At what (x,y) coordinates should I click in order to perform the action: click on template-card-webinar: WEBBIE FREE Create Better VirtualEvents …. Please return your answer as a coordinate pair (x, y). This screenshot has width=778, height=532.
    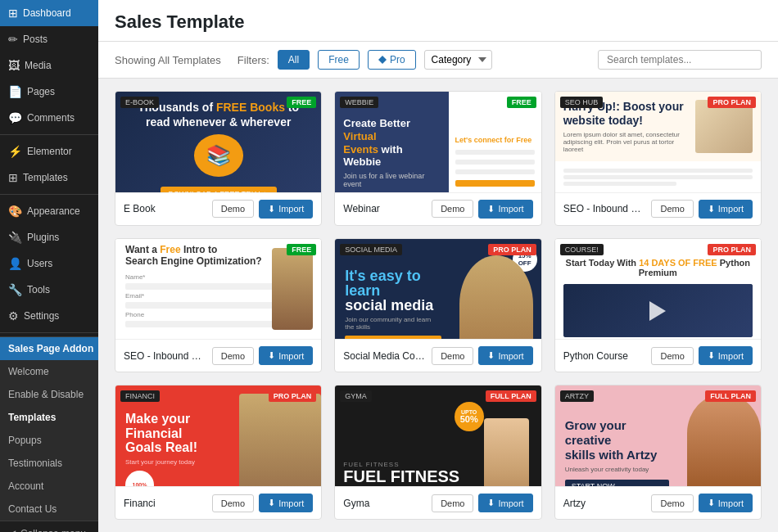
    Looking at the image, I should click on (437, 159).